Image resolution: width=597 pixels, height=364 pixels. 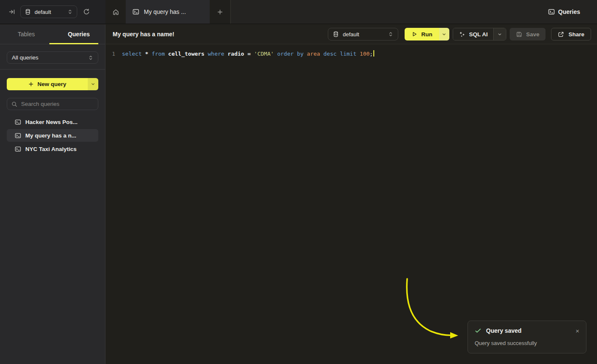 I want to click on query-item-label: NYC Taxi Analytics, so click(x=51, y=149).